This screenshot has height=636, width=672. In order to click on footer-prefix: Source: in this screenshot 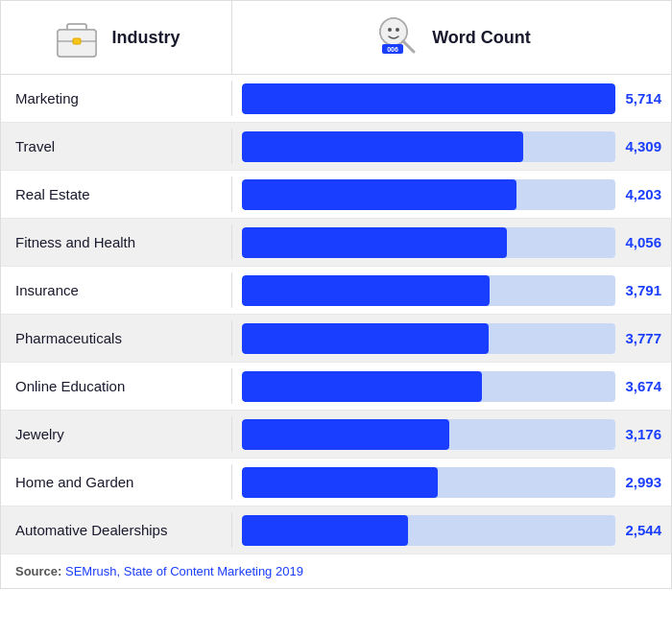, I will do `click(40, 572)`.